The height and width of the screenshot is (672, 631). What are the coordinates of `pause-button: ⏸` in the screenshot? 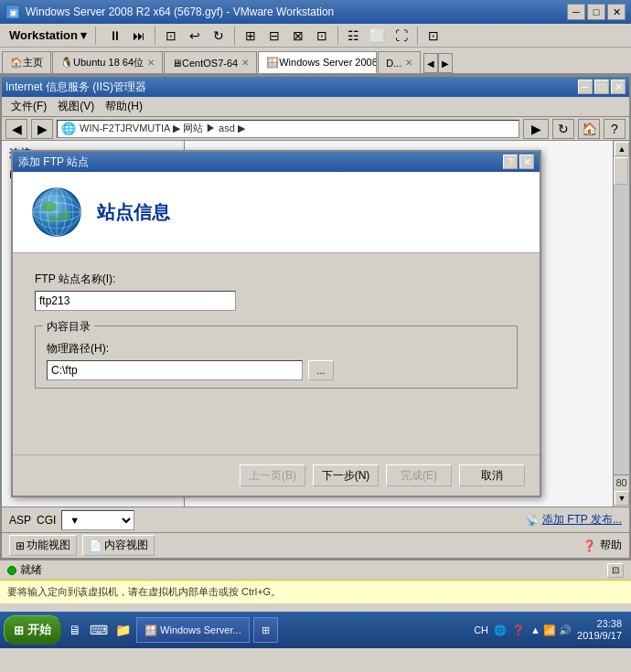 It's located at (115, 36).